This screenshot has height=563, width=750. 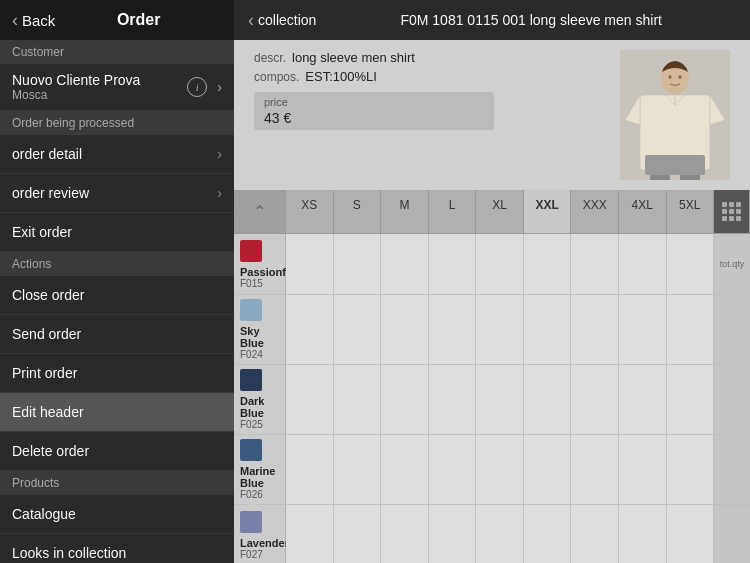 I want to click on collection-back-button: ‹ collection, so click(x=282, y=20).